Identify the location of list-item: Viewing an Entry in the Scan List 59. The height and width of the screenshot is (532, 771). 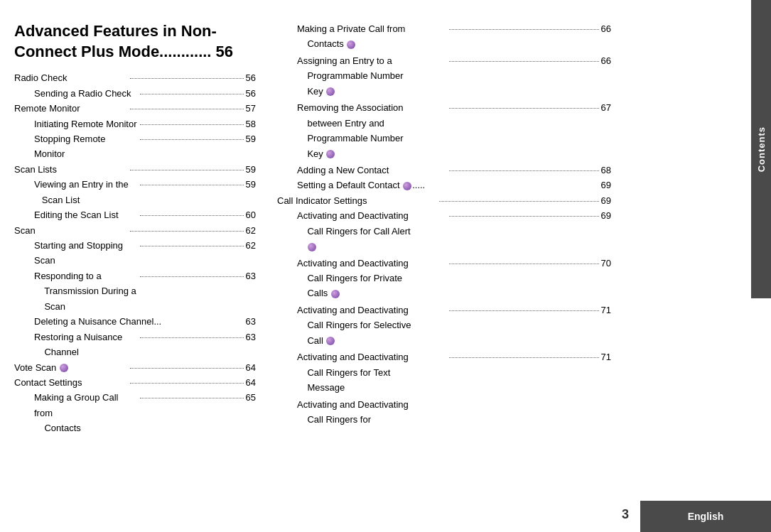
(145, 192).